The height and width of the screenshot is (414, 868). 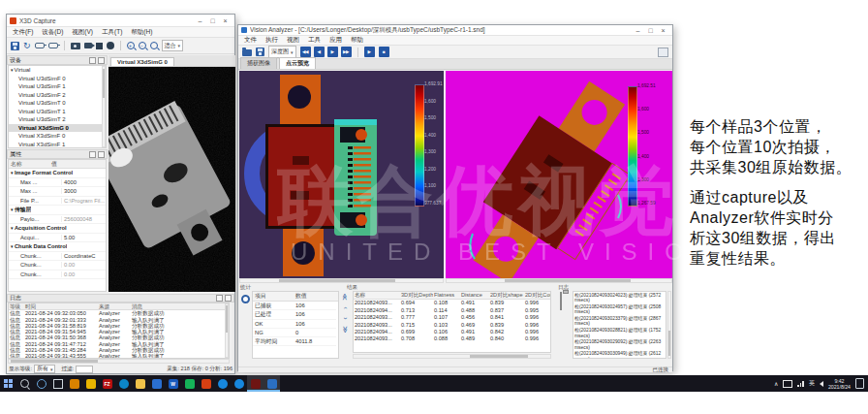 I want to click on va-tab: 点云预览, so click(x=297, y=63).